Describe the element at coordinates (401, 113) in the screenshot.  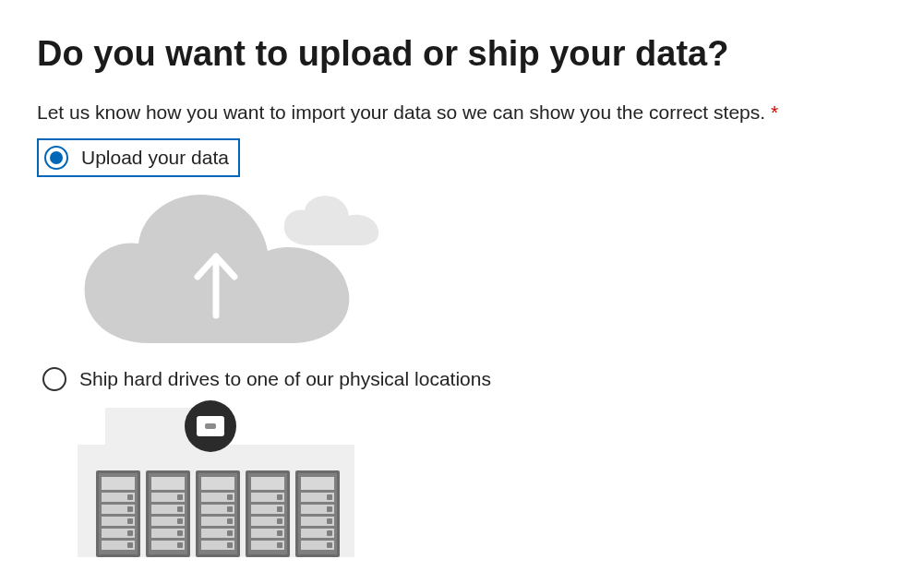
I see `prompt-text-body: Let us know how you want to import your …` at that location.